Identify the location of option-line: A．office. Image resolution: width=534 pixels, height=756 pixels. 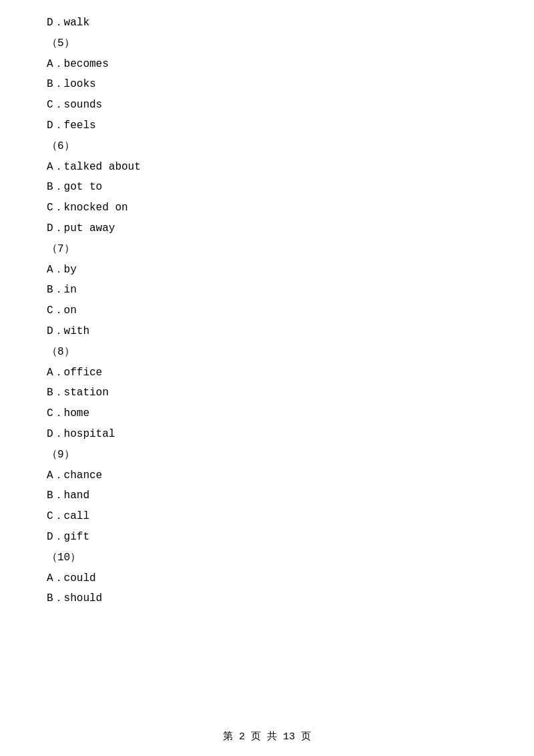
(270, 373).